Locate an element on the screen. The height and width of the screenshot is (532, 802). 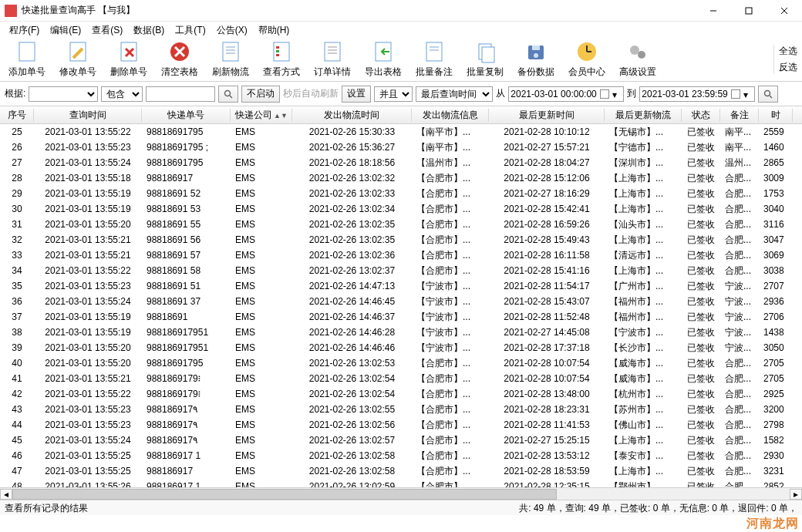
cell: 2021-02-28 13:53:12 is located at coordinates (547, 456).